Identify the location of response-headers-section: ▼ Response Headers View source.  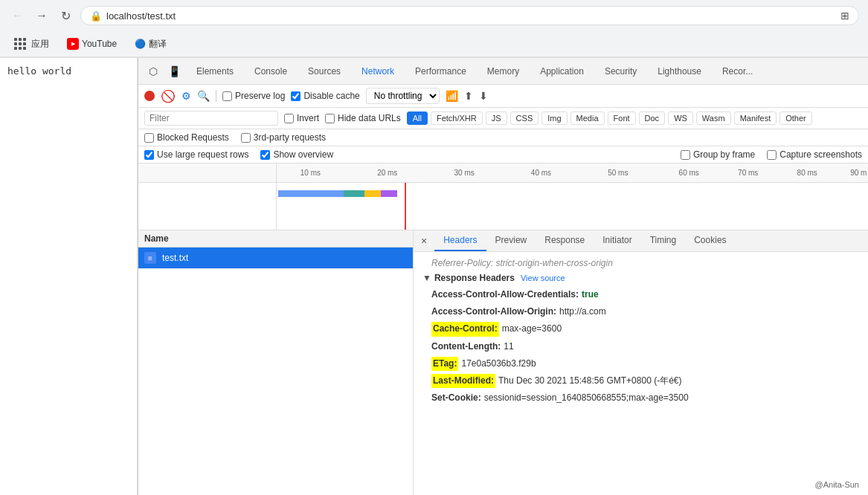
(641, 278).